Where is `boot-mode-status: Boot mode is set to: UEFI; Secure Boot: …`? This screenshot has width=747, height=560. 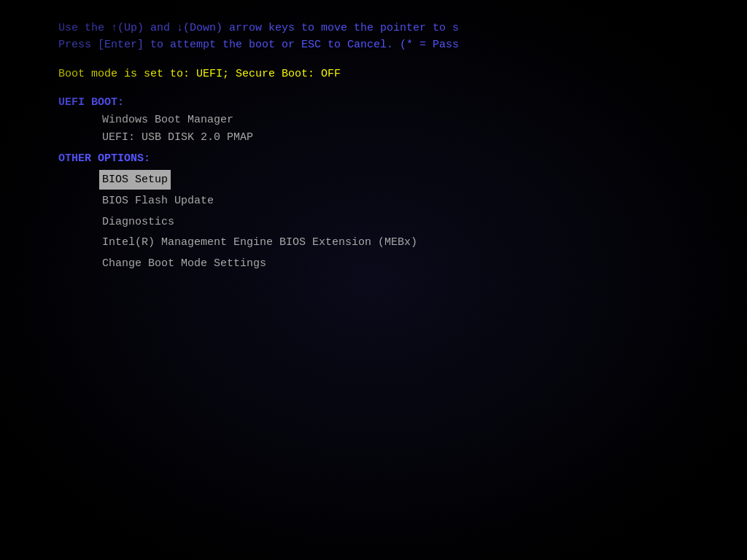 boot-mode-status: Boot mode is set to: UEFI; Secure Boot: … is located at coordinates (381, 74).